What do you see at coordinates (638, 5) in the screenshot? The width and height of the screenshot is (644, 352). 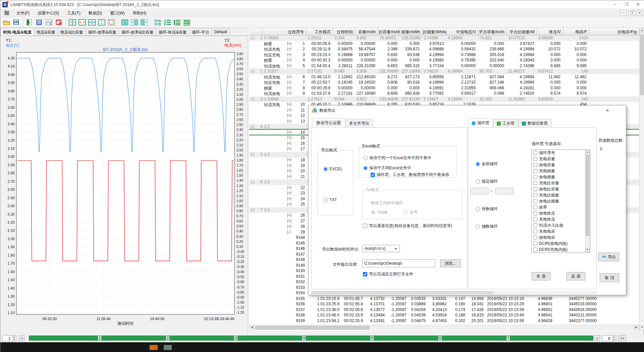 I see `close-button: ✕` at bounding box center [638, 5].